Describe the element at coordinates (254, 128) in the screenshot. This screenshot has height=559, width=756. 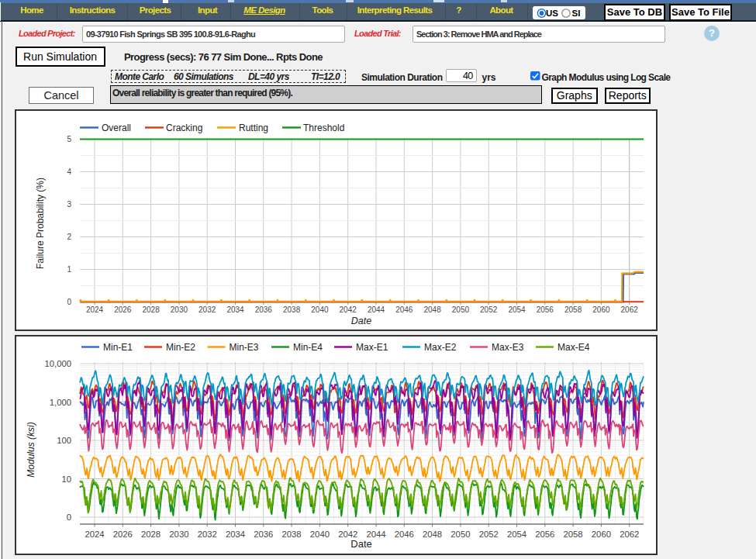
I see `svg-text: Rutting` at that location.